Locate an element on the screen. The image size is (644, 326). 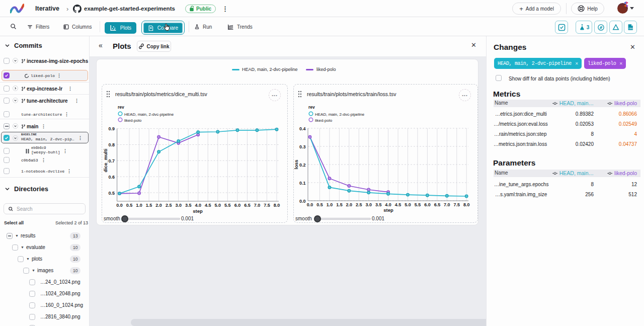
svg-text: CSV is located at coordinates (631, 28).